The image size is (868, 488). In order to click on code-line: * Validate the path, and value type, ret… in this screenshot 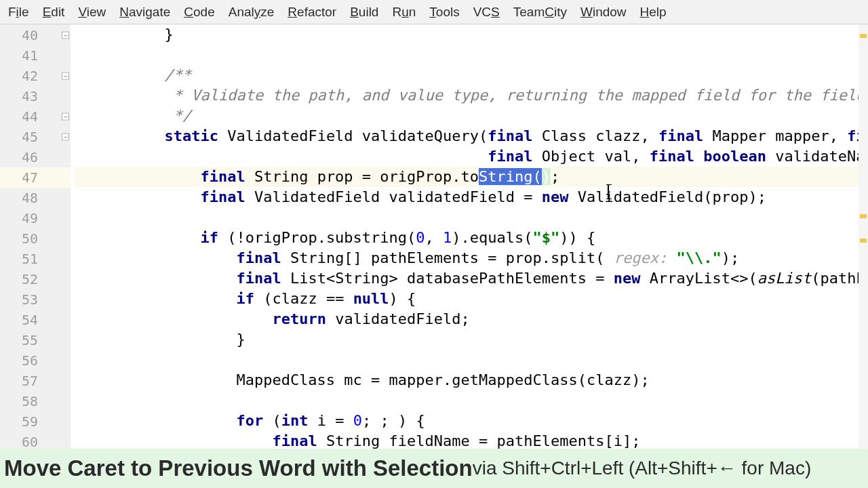, I will do `click(471, 96)`.